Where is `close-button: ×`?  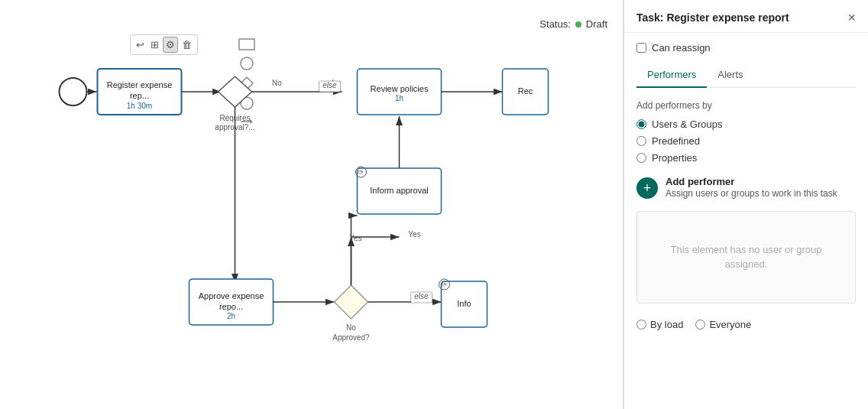 close-button: × is located at coordinates (851, 18).